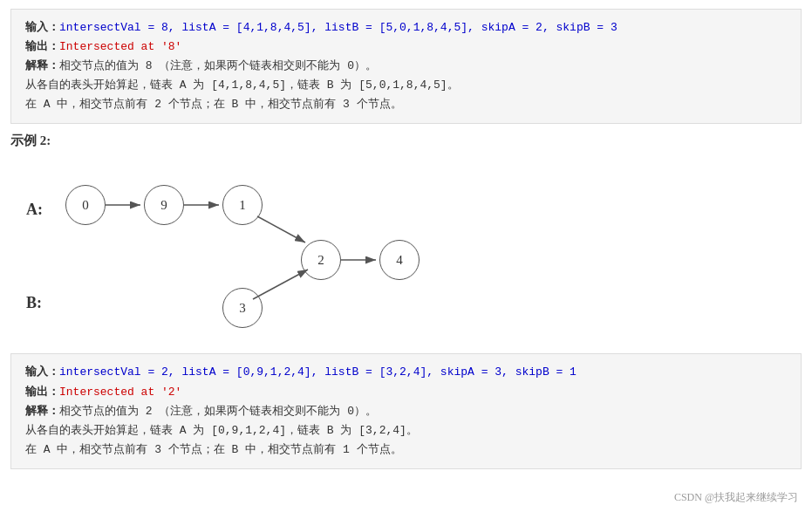  What do you see at coordinates (34, 304) in the screenshot?
I see `diagram-label-b: B:` at bounding box center [34, 304].